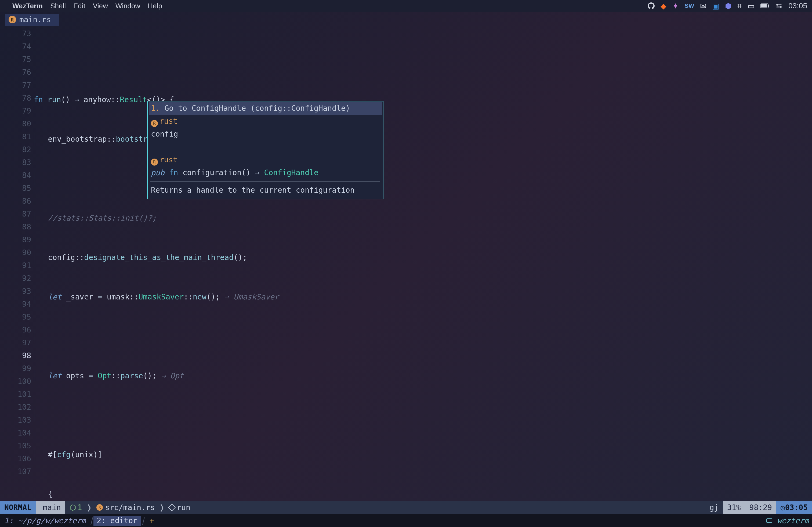 The width and height of the screenshot is (812, 527). Describe the element at coordinates (100, 6) in the screenshot. I see `menubar-item-view: View` at that location.